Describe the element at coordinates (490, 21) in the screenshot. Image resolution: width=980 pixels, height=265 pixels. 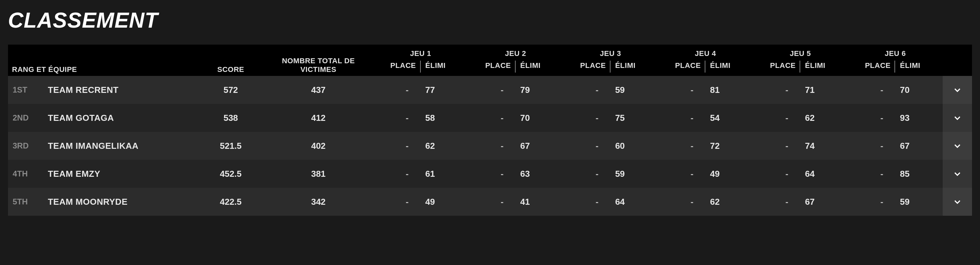
I see `page-title: CLASSEMENT` at that location.